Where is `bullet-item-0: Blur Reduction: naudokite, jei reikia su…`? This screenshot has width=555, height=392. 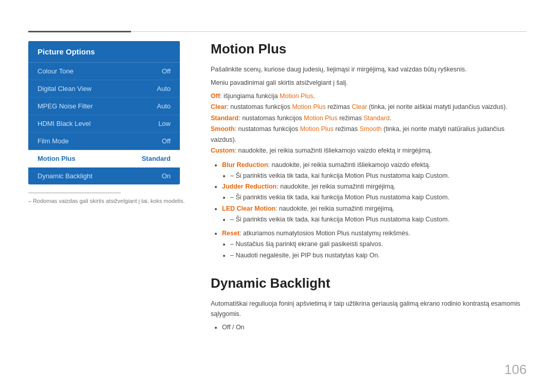 bullet-item-0: Blur Reduction: naudokite, jei reikia su… is located at coordinates (374, 171).